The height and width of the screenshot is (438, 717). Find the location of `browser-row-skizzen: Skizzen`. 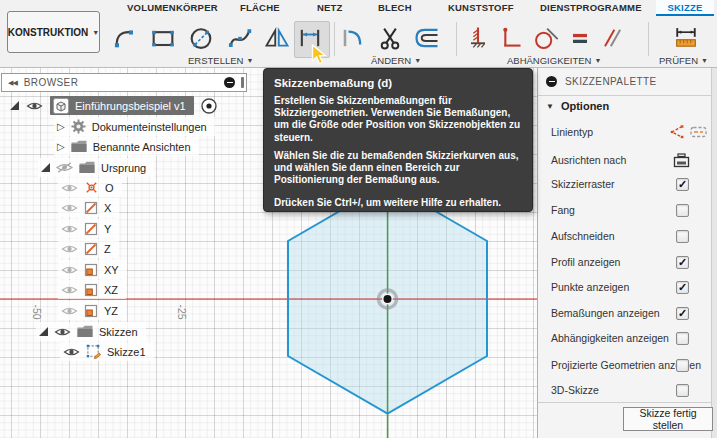

browser-row-skizzen: Skizzen is located at coordinates (91, 332).